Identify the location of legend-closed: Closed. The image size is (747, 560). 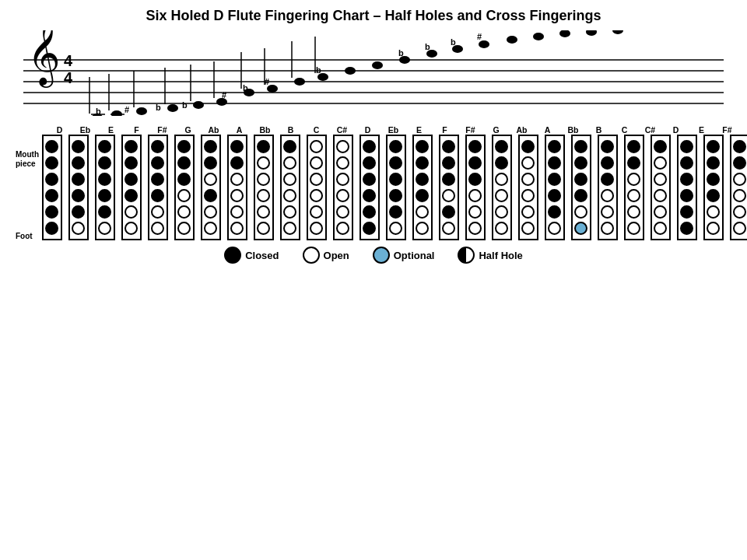
(251, 255).